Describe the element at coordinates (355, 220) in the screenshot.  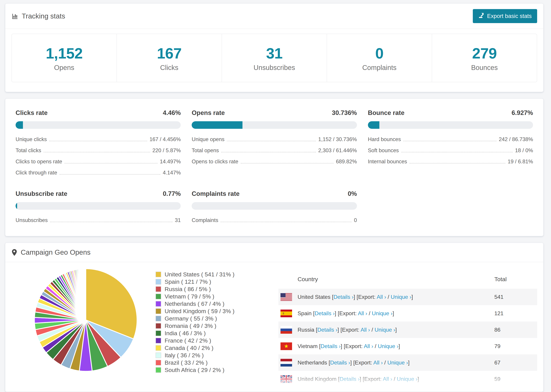
I see `rate-detail-value: 0` at that location.